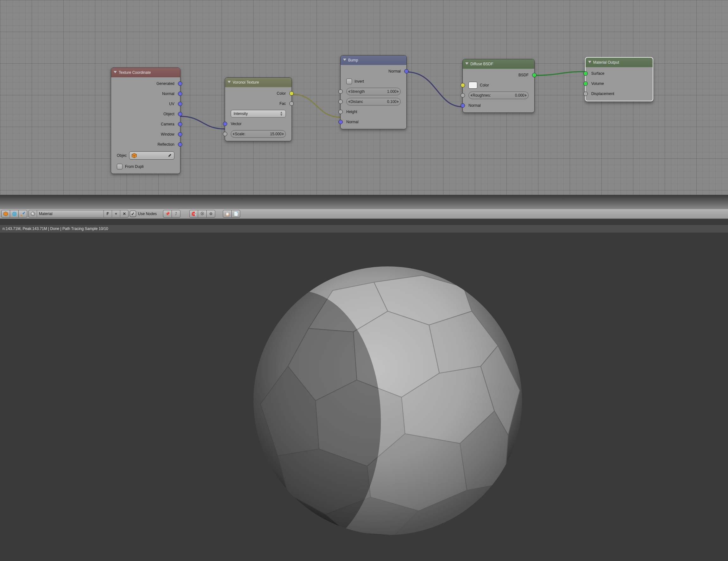 The height and width of the screenshot is (561, 728). What do you see at coordinates (225, 124) in the screenshot?
I see `socket-in-vector` at bounding box center [225, 124].